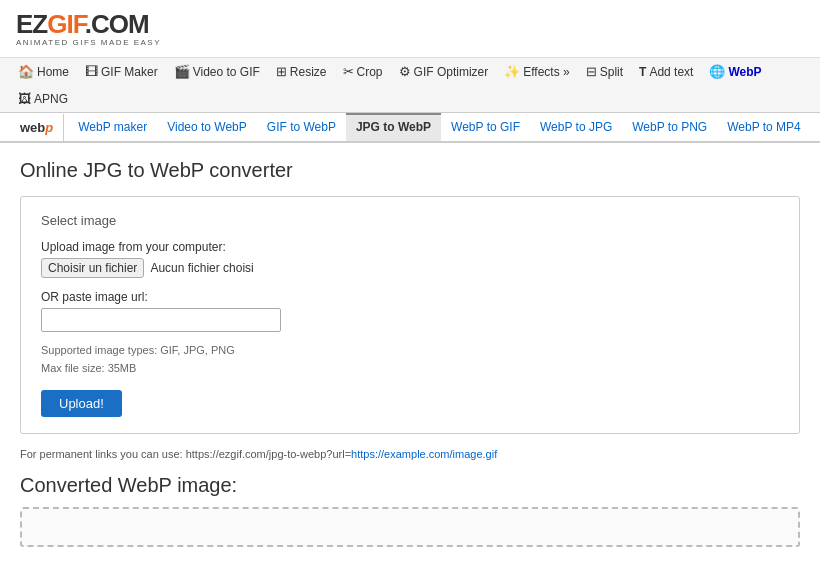 This screenshot has height=565, width=820. Describe the element at coordinates (207, 127) in the screenshot. I see `sub-nav-video-to-webp: Video to WebP` at that location.